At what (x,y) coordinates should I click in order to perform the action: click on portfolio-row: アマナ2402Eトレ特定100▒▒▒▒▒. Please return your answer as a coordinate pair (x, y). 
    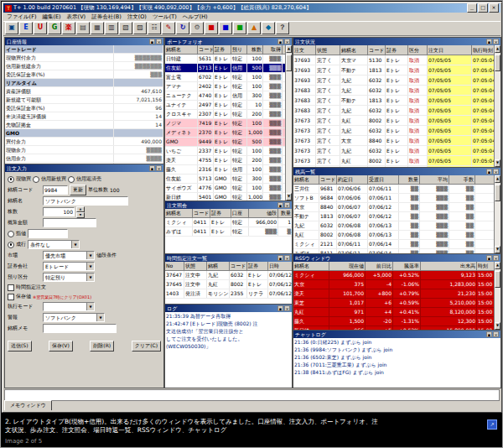
    Looking at the image, I should click on (226, 87).